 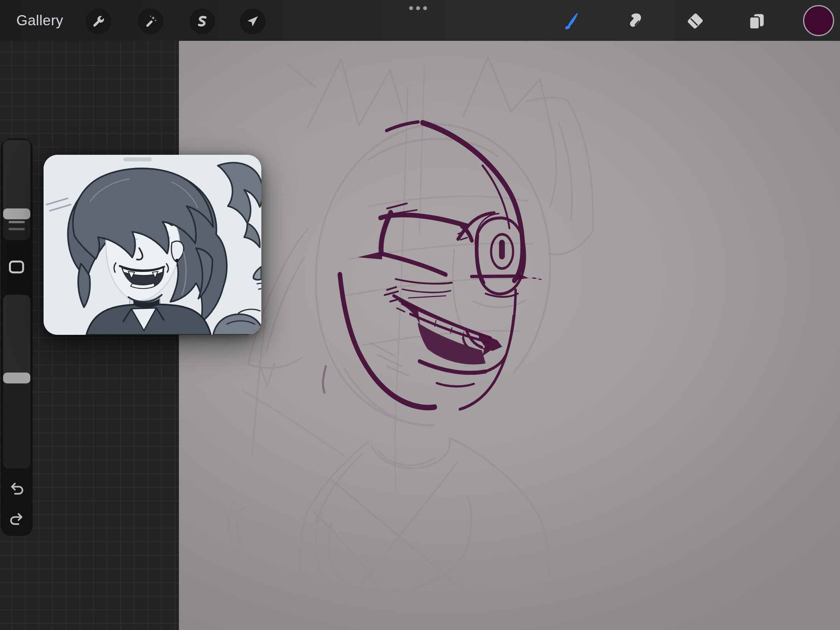 What do you see at coordinates (150, 21) in the screenshot?
I see `magic-wand-icon` at bounding box center [150, 21].